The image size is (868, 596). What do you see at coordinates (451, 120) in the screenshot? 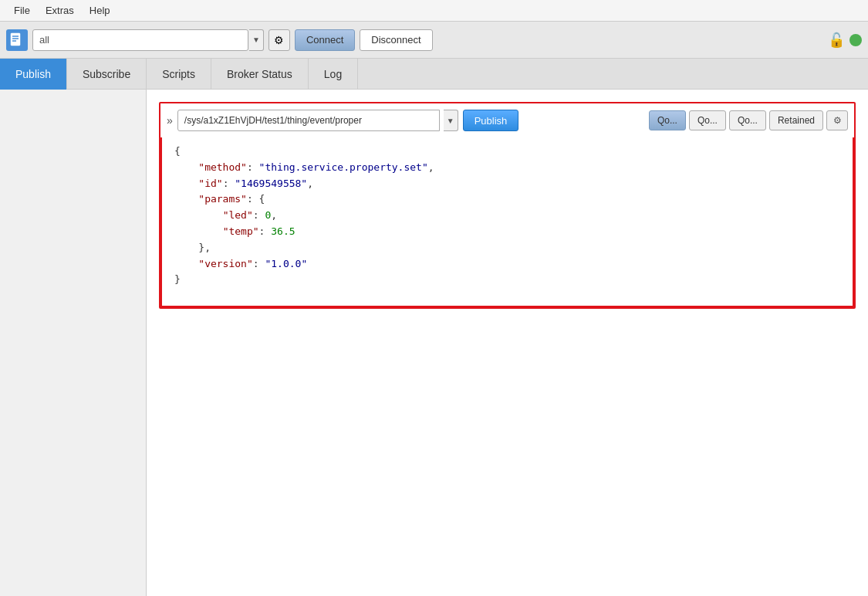
I see `topic-dropdown-button: ▼` at bounding box center [451, 120].